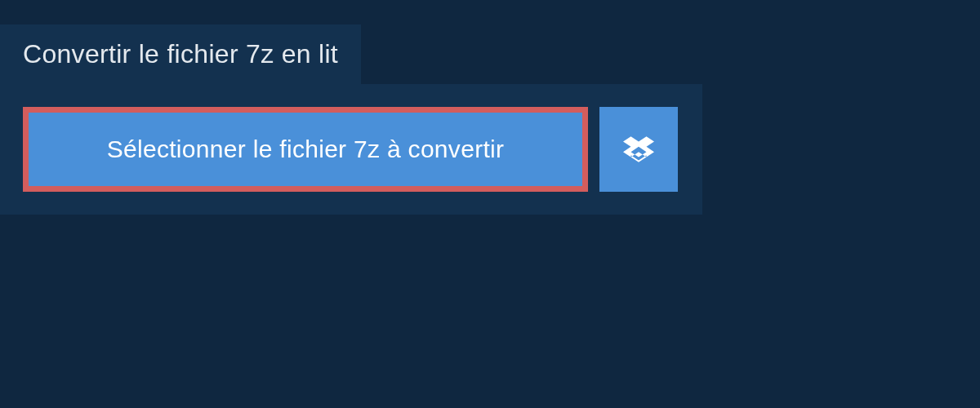 The height and width of the screenshot is (408, 980). I want to click on tab-label: Convertir le fichier 7z en lit, so click(180, 54).